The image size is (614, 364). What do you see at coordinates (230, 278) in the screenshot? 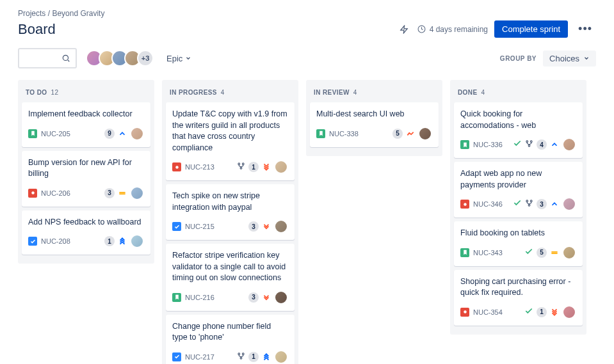
I see `card: Refactor stripe verification key validat…` at bounding box center [230, 278].